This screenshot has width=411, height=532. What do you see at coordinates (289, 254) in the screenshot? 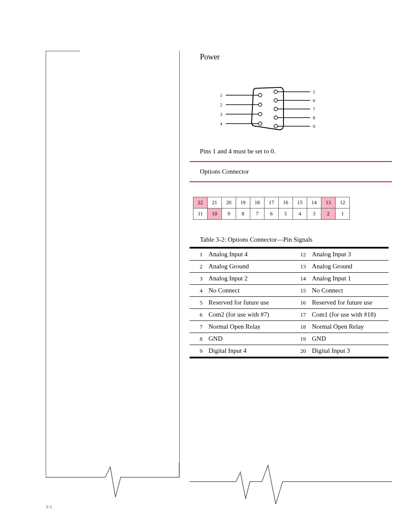
I see `table-row: 1Analog Input 412Analog Input 3` at bounding box center [289, 254].